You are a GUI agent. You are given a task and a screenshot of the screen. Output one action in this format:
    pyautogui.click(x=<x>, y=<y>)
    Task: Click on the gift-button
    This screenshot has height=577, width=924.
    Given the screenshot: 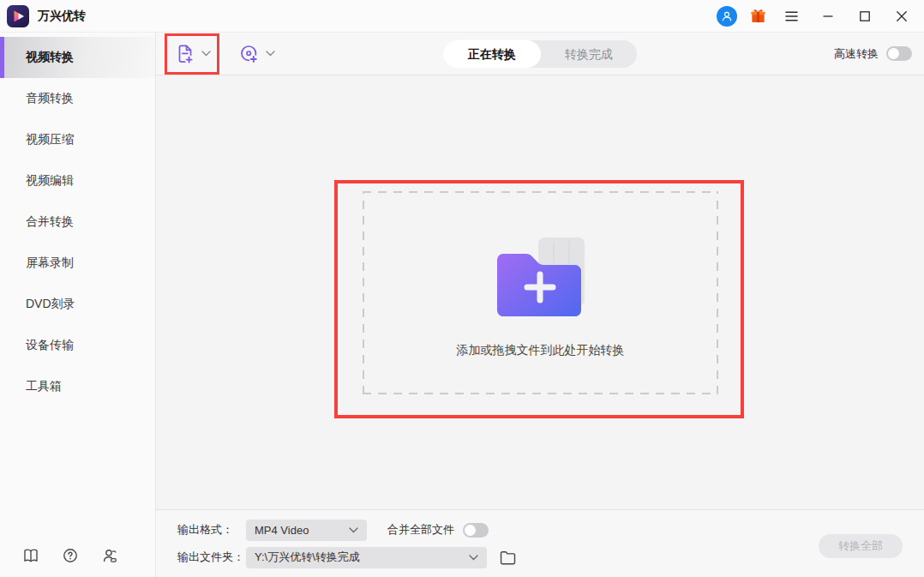 What is the action you would take?
    pyautogui.click(x=758, y=15)
    